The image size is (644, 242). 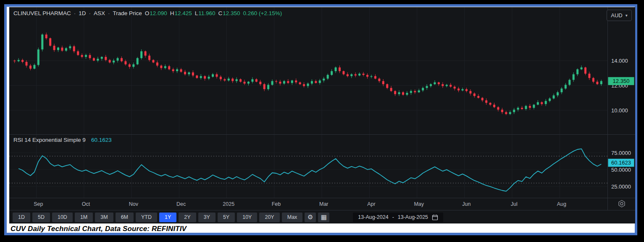 I want to click on price-tick-label: 14.000, so click(x=620, y=61).